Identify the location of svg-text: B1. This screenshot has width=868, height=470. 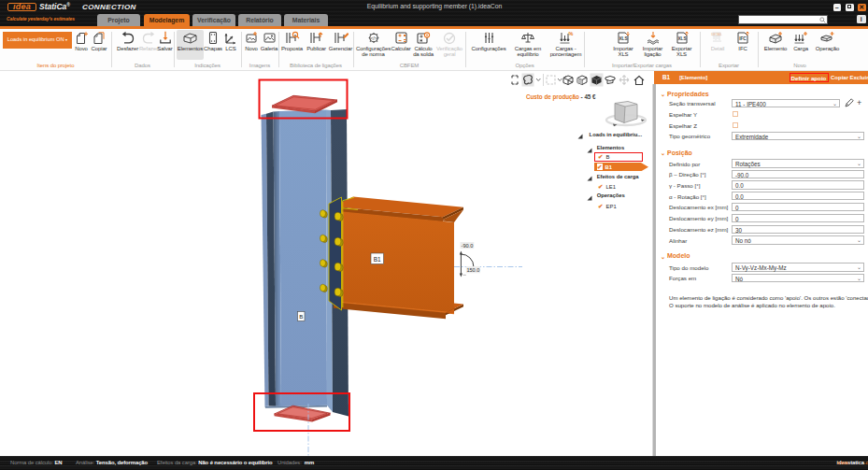
(377, 260).